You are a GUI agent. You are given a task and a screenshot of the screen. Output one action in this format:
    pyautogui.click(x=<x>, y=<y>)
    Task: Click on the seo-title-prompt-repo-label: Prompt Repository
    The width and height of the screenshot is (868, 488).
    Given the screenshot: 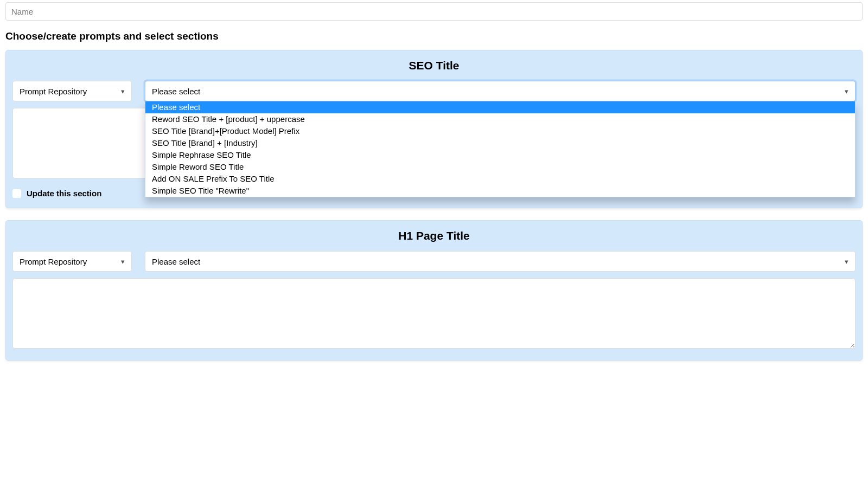 What is the action you would take?
    pyautogui.click(x=53, y=91)
    